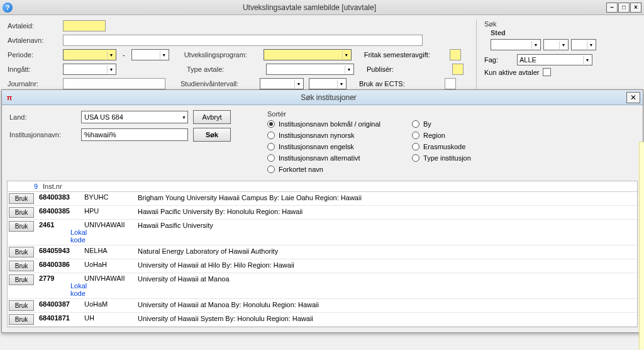  What do you see at coordinates (324, 135) in the screenshot?
I see `sort-radio: Institusjonsnavn nynorsk` at bounding box center [324, 135].